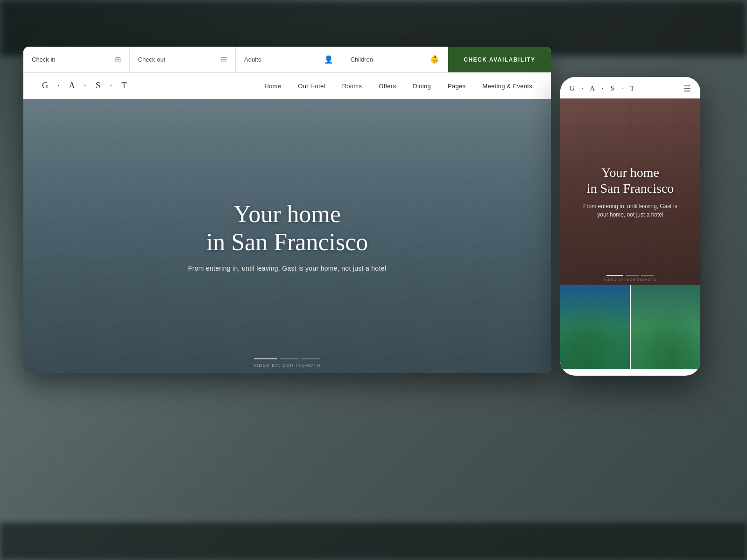 The height and width of the screenshot is (560, 747). What do you see at coordinates (388, 86) in the screenshot?
I see `nav-item-offers: Offers` at bounding box center [388, 86].